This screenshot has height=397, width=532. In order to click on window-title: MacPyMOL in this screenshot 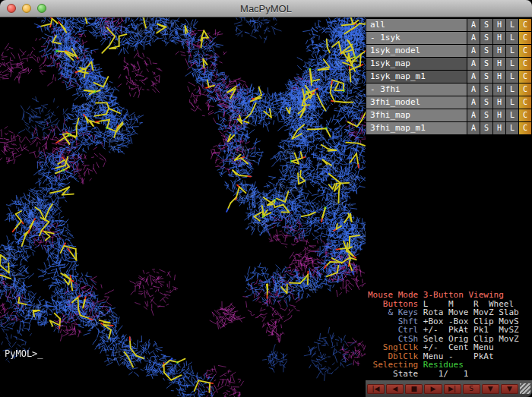, I will do `click(266, 9)`.